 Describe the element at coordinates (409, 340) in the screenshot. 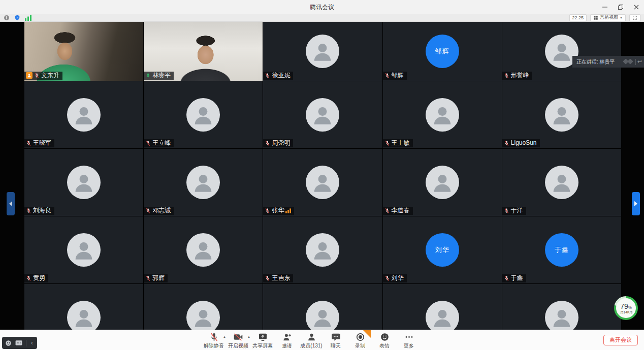

I see `more-button: 更多` at that location.